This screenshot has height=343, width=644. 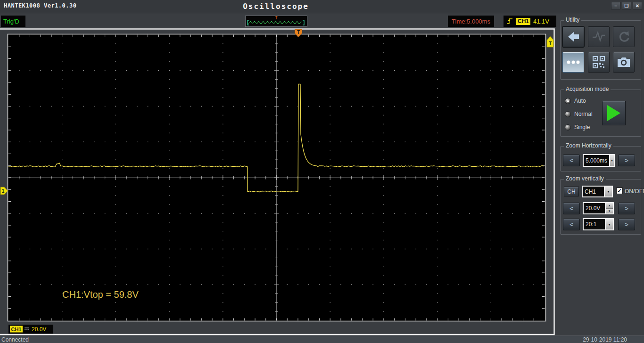 I want to click on volts-per-div-spinner: 20.0V ▲ ▼, so click(x=598, y=208).